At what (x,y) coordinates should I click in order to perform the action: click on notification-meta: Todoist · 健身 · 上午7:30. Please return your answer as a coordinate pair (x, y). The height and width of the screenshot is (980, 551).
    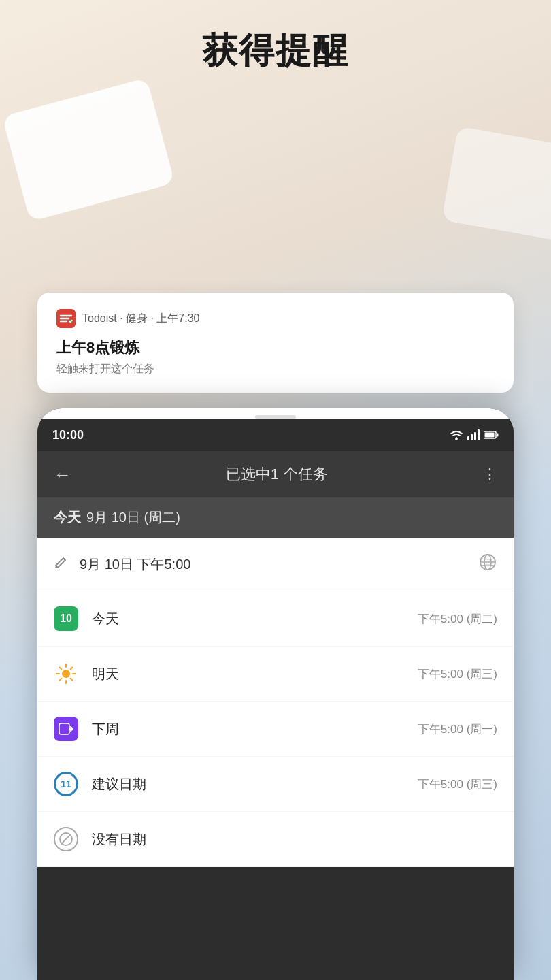
    Looking at the image, I should click on (141, 318).